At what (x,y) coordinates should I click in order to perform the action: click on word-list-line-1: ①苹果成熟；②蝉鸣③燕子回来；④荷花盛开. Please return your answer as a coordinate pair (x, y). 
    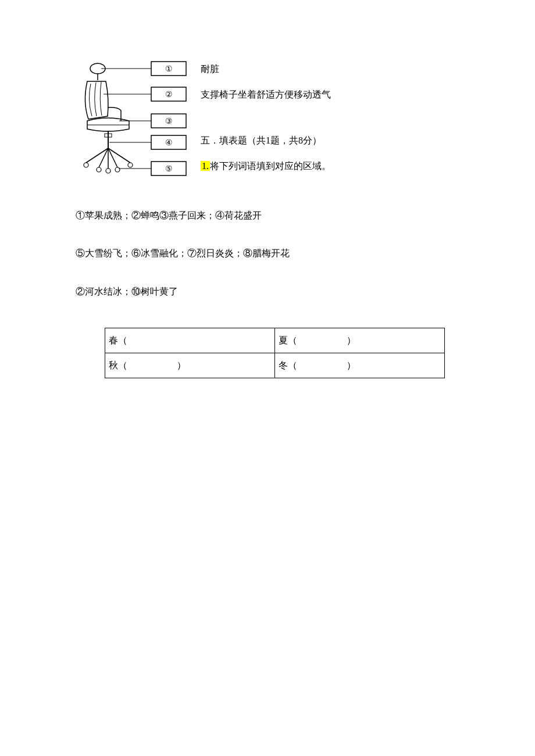
    Looking at the image, I should click on (268, 216).